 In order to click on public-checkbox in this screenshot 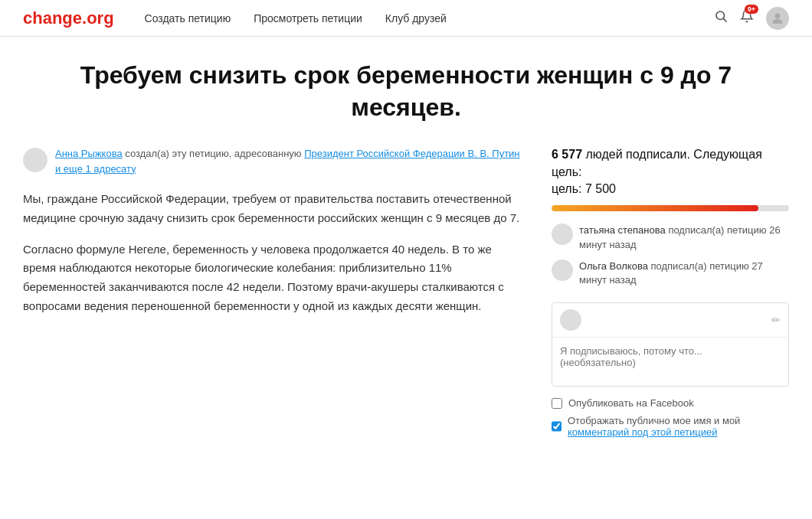, I will do `click(556, 426)`.